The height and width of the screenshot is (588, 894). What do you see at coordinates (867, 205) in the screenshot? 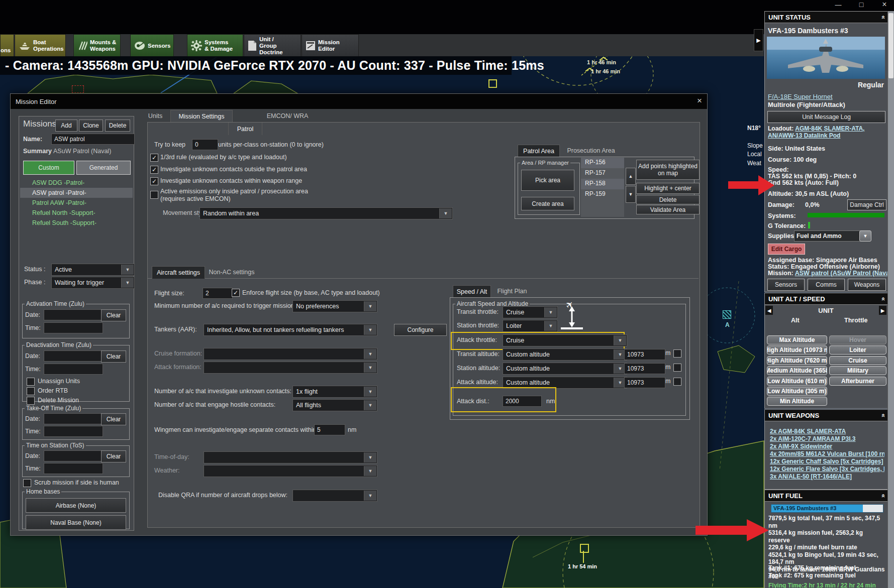
I see `damage-ctrl-button: Damage Ctrl` at bounding box center [867, 205].